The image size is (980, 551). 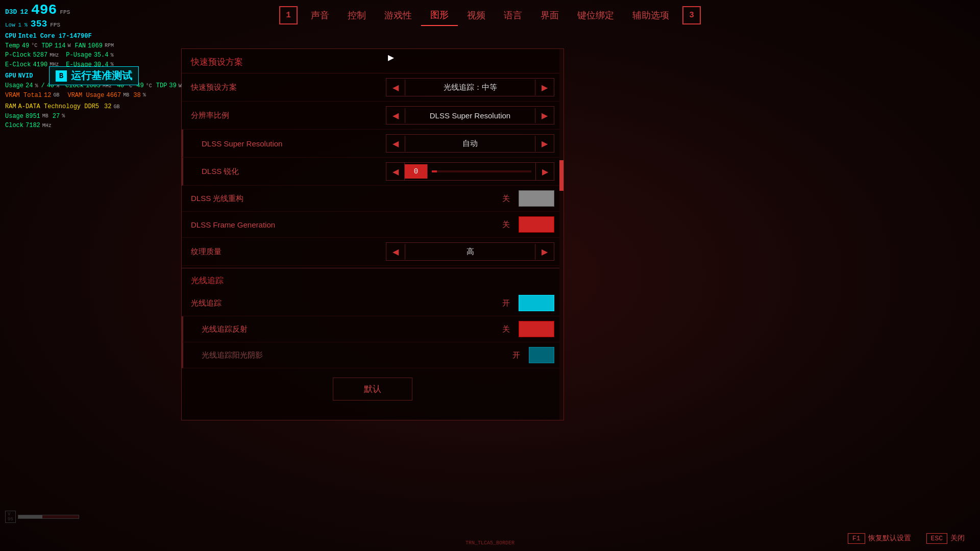 What do you see at coordinates (225, 330) in the screenshot?
I see `rt-reflection-label: 光线追踪反射` at bounding box center [225, 330].